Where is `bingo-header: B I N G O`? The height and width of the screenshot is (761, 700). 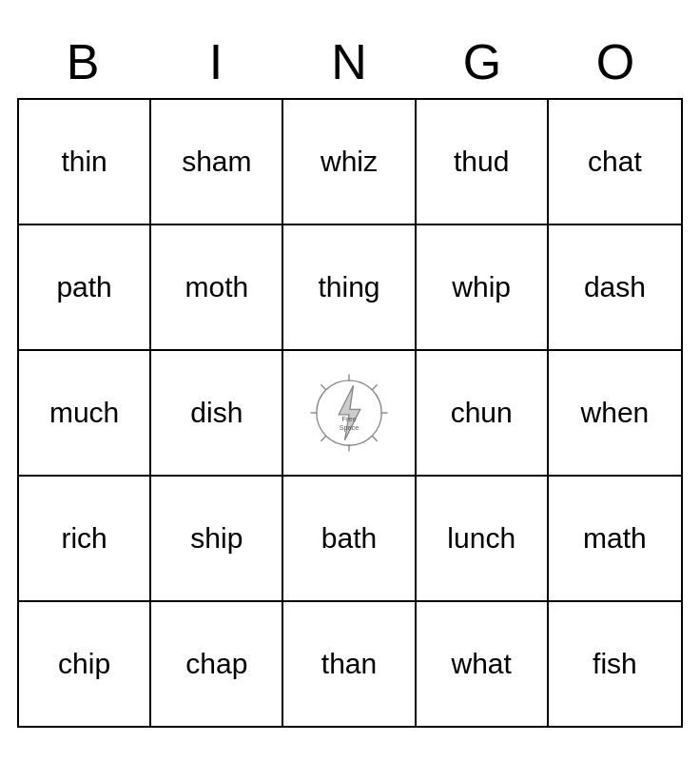 bingo-header: B I N G O is located at coordinates (350, 62).